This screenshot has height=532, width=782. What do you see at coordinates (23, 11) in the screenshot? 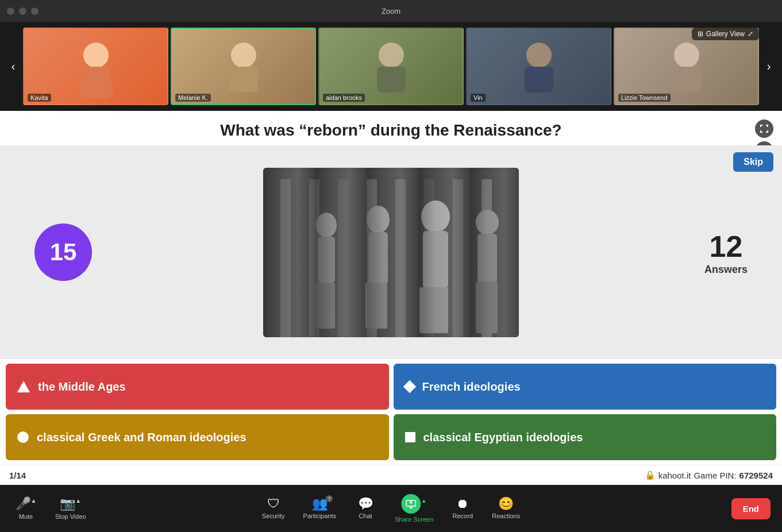
I see `window-controls` at bounding box center [23, 11].